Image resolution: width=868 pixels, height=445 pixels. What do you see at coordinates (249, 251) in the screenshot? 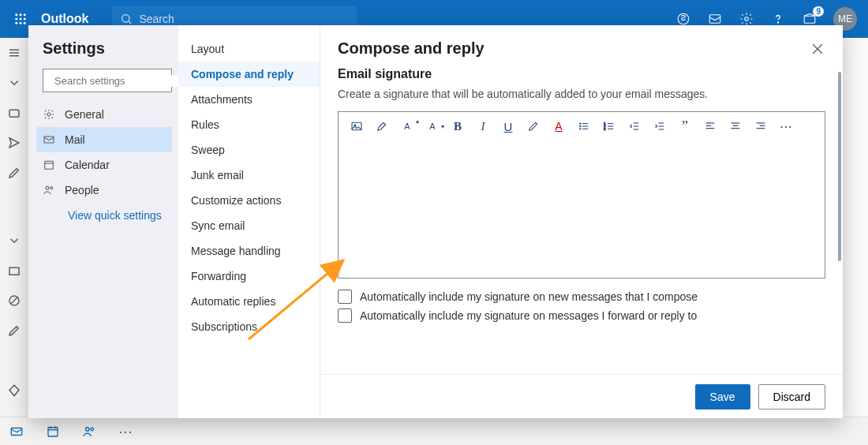
I see `submenu-message-handling: Message handling` at bounding box center [249, 251].